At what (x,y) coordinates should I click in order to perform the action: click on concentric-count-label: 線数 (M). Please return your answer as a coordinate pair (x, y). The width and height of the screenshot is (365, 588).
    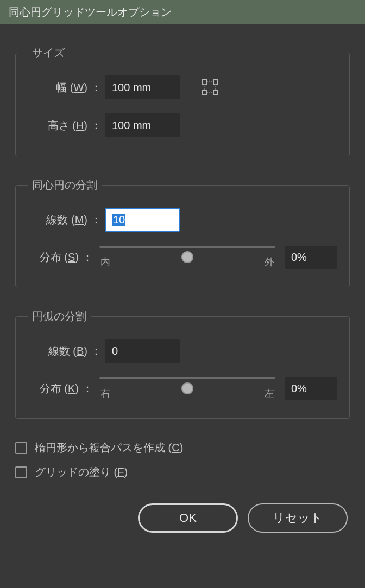
    Looking at the image, I should click on (58, 220).